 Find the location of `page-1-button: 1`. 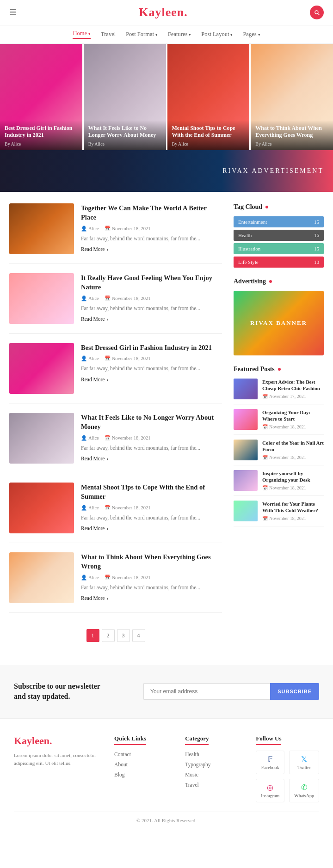

page-1-button: 1 is located at coordinates (93, 636).